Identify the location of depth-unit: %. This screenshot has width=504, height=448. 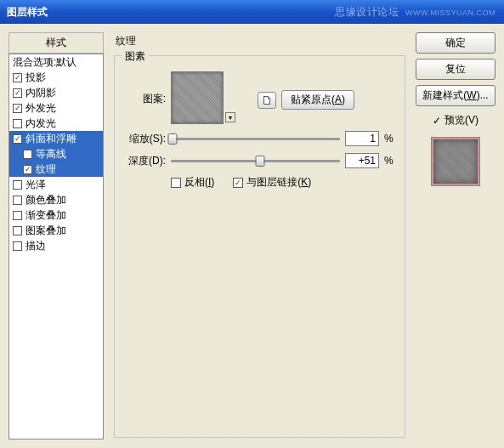
(390, 161).